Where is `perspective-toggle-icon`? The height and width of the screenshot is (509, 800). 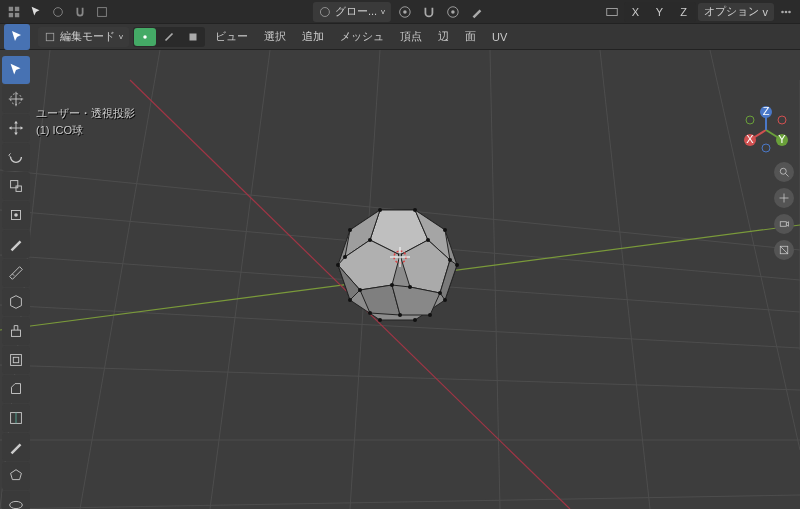
perspective-toggle-icon is located at coordinates (784, 250).